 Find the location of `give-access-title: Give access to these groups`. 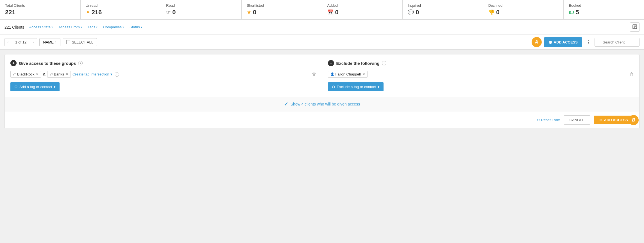

give-access-title: Give access to these groups is located at coordinates (47, 63).